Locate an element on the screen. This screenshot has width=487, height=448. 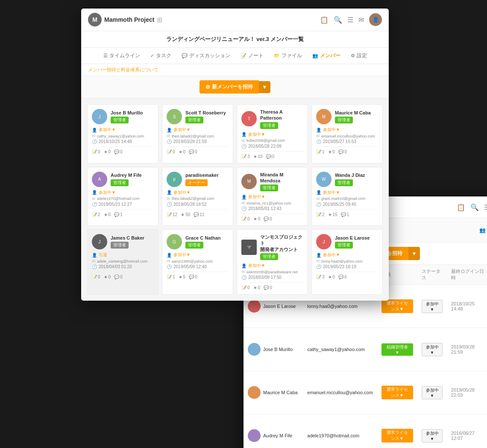
member-stats-6: 📝 0 ★ 0 💬 0 is located at coordinates (273, 217).